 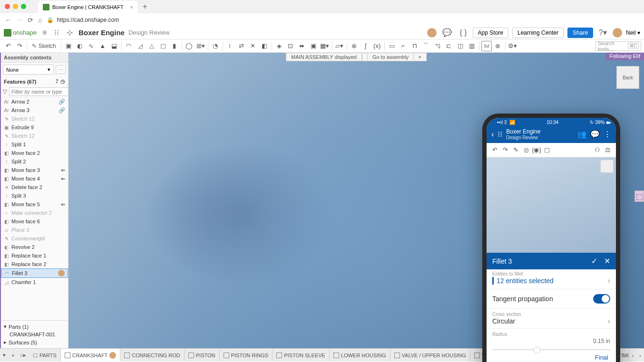 What do you see at coordinates (580, 33) in the screenshot?
I see `share-button: Share` at bounding box center [580, 33].